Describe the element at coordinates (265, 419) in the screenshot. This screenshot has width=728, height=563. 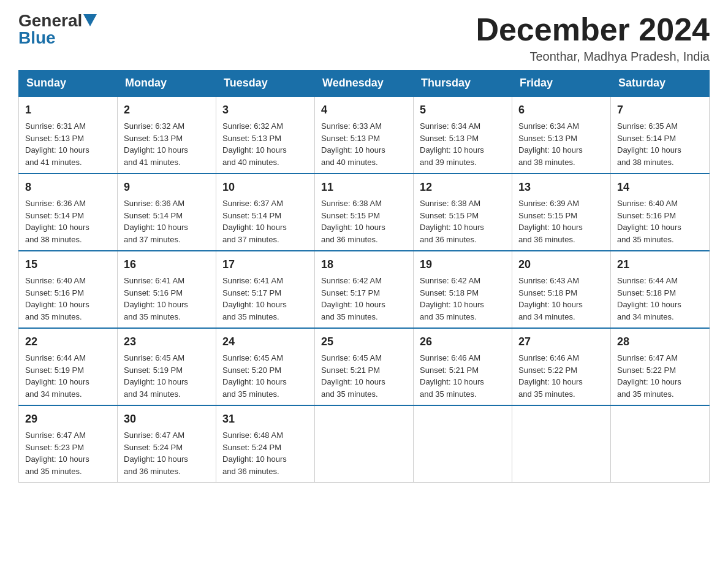
I see `day-number: 31` at that location.